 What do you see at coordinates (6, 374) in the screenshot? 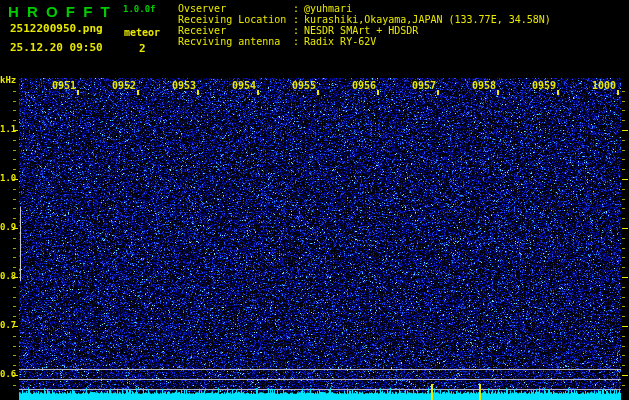
I see `freq-tick-label: 0.6` at bounding box center [6, 374].